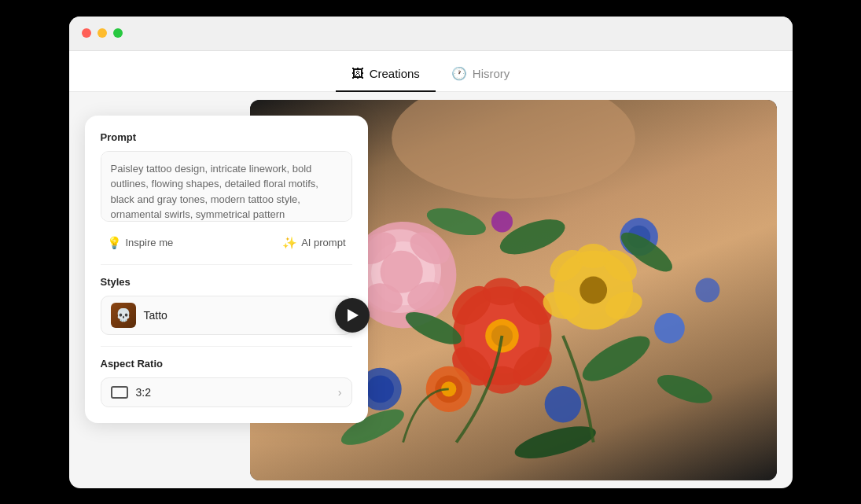  What do you see at coordinates (385, 75) in the screenshot?
I see `tab-creations: 🖼 Creations` at bounding box center [385, 75].